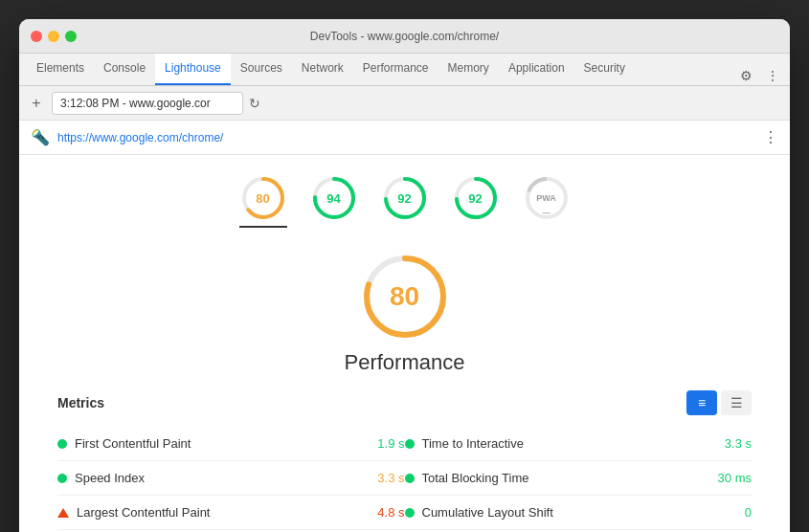 The image size is (809, 532). I want to click on metric-lcp: Largest Contentful Paint 4.8 s, so click(232, 513).